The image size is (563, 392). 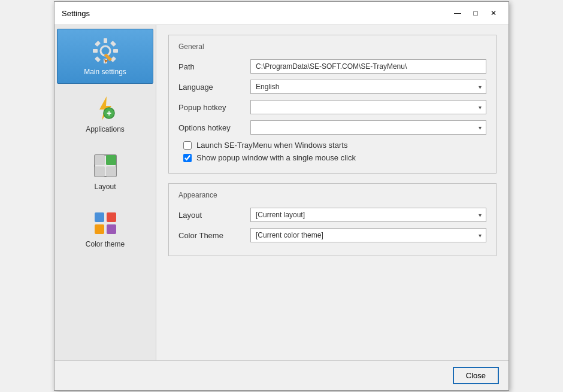 What do you see at coordinates (368, 215) in the screenshot?
I see `appearance-layout-select-wrapper: [Current layout] ▾` at bounding box center [368, 215].